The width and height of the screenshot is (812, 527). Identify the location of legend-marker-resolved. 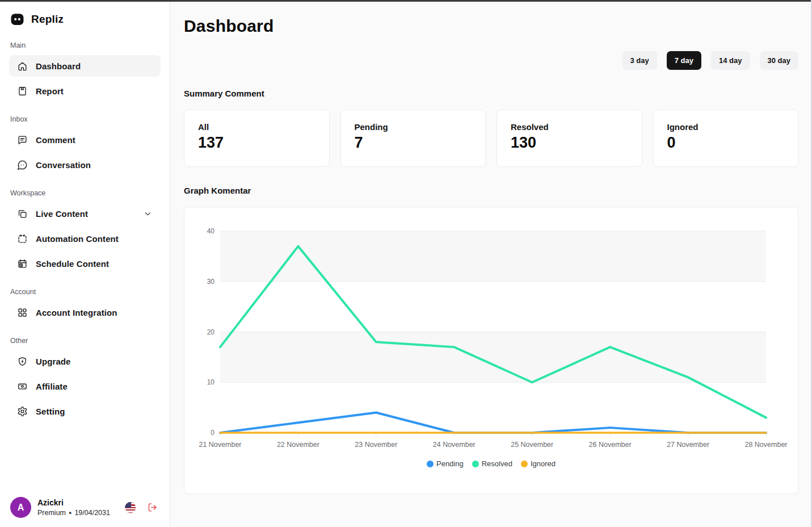
(476, 464).